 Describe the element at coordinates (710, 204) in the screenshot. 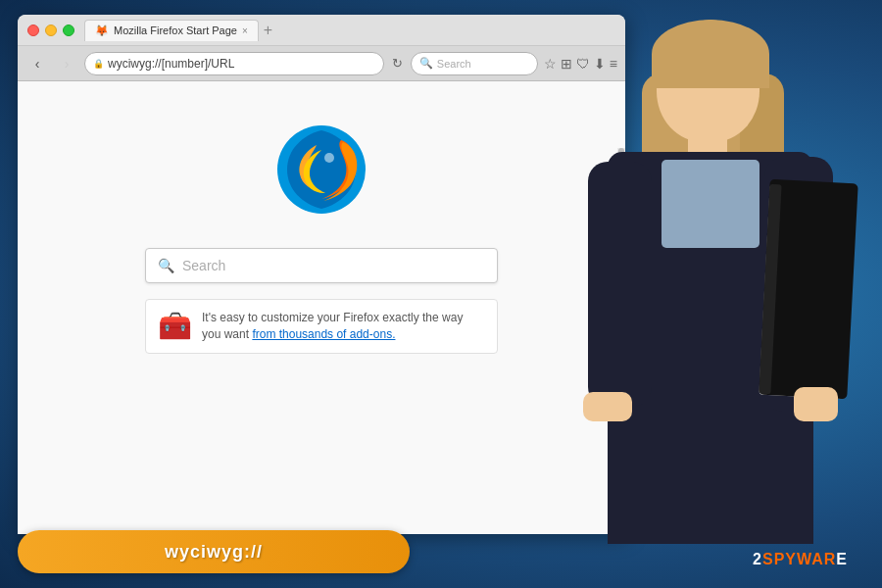

I see `shirt` at that location.